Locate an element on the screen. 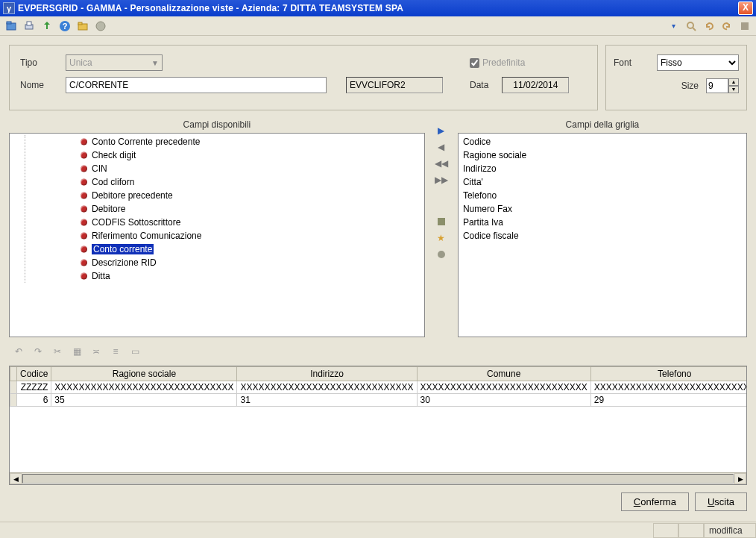 This screenshot has width=756, height=538. preview-header: Ragione sociale is located at coordinates (145, 375).